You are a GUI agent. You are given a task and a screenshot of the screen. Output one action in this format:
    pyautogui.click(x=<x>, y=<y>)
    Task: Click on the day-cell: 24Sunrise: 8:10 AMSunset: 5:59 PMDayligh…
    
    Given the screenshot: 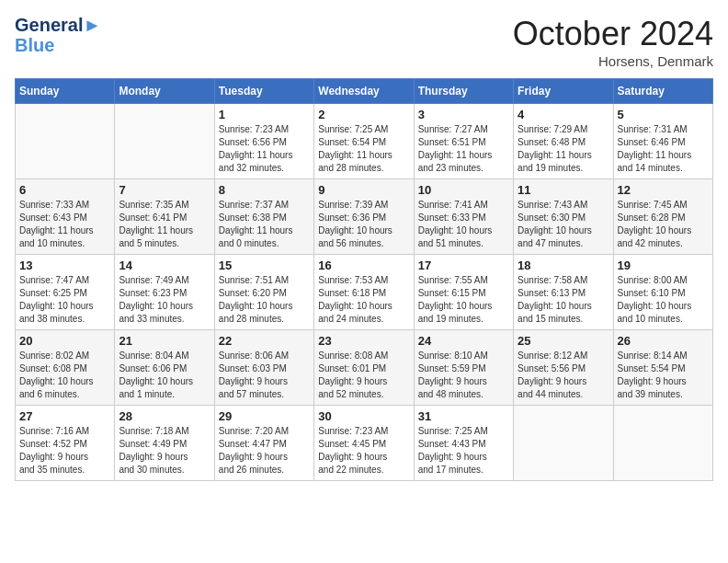 What is the action you would take?
    pyautogui.click(x=463, y=368)
    